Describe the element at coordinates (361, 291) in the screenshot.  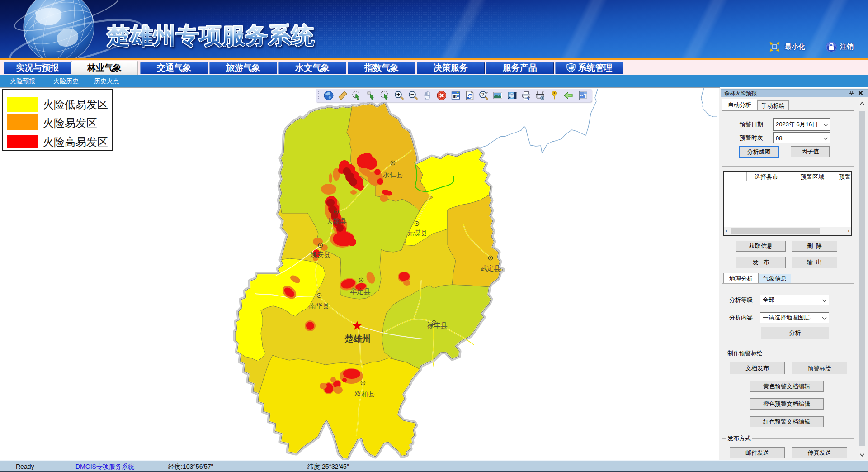
I see `svg-text: 牟定县` at that location.